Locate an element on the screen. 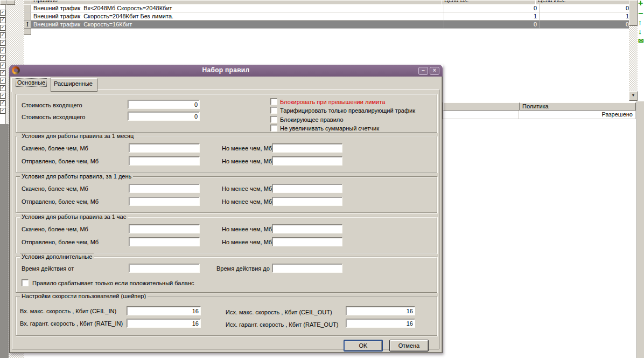 The width and height of the screenshot is (644, 358). incoming-cost-label: Стоимость входящего is located at coordinates (52, 106).